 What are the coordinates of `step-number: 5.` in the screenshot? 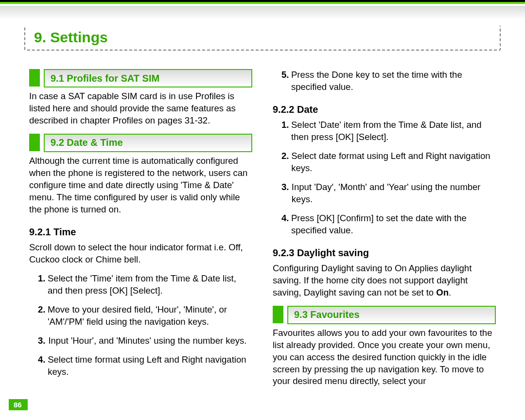 It's located at (285, 81).